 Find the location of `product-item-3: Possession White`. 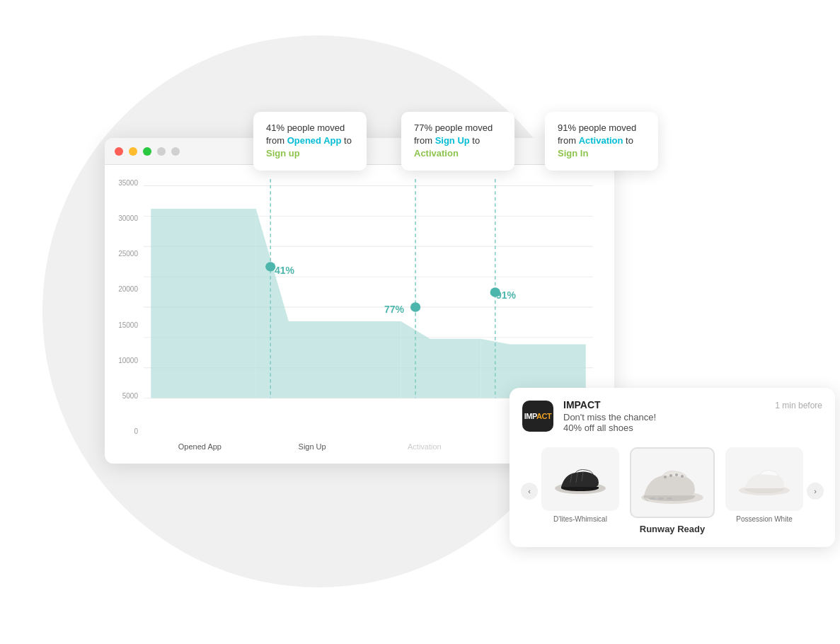

product-item-3: Possession White is located at coordinates (764, 491).